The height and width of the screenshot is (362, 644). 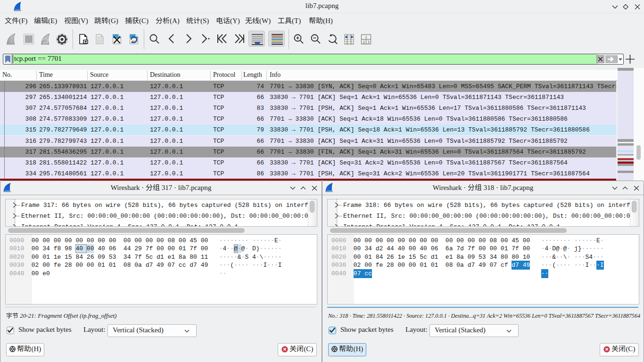 What do you see at coordinates (366, 38) in the screenshot?
I see `svg-text: 1` at bounding box center [366, 38].